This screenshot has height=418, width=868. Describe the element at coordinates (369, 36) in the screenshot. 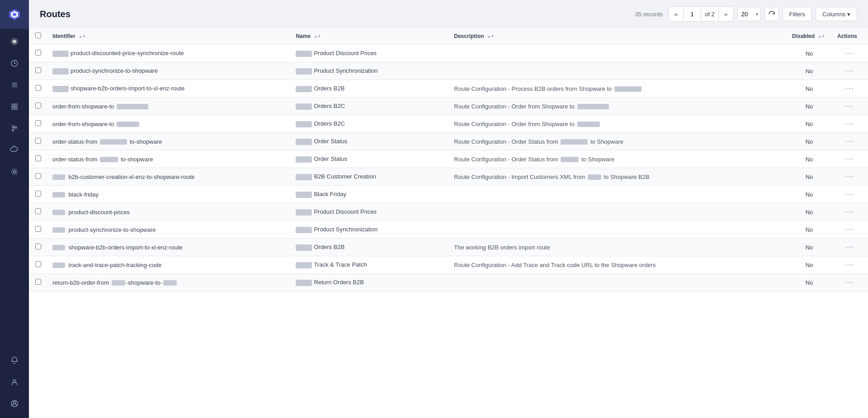

I see `name-column-header: Name ▲▼` at that location.